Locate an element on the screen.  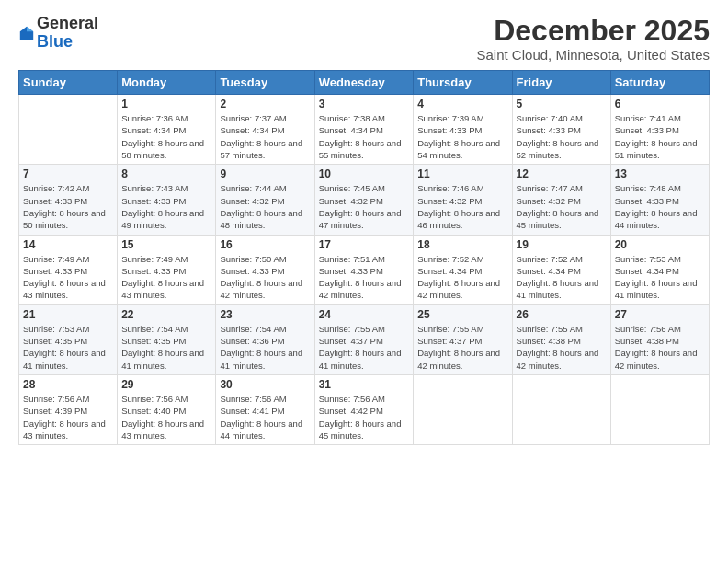
weekday-wednesday: Wednesday is located at coordinates (364, 83).